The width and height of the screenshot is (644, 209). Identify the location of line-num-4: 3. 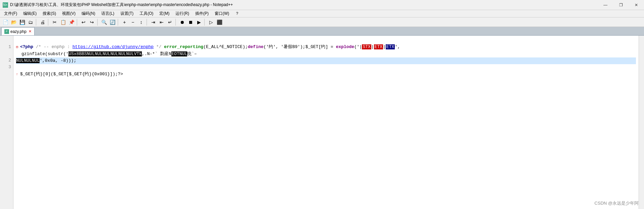
(10, 67).